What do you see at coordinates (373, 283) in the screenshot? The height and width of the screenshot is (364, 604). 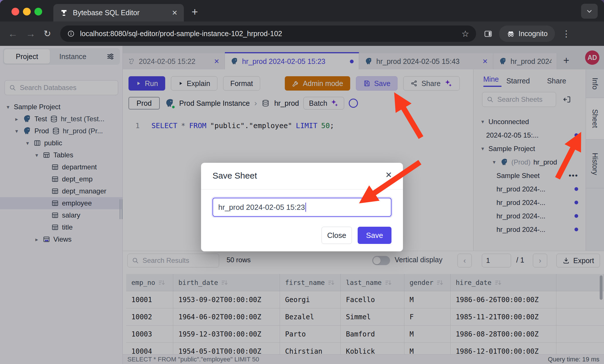 I see `column-header-last-name: last_name` at bounding box center [373, 283].